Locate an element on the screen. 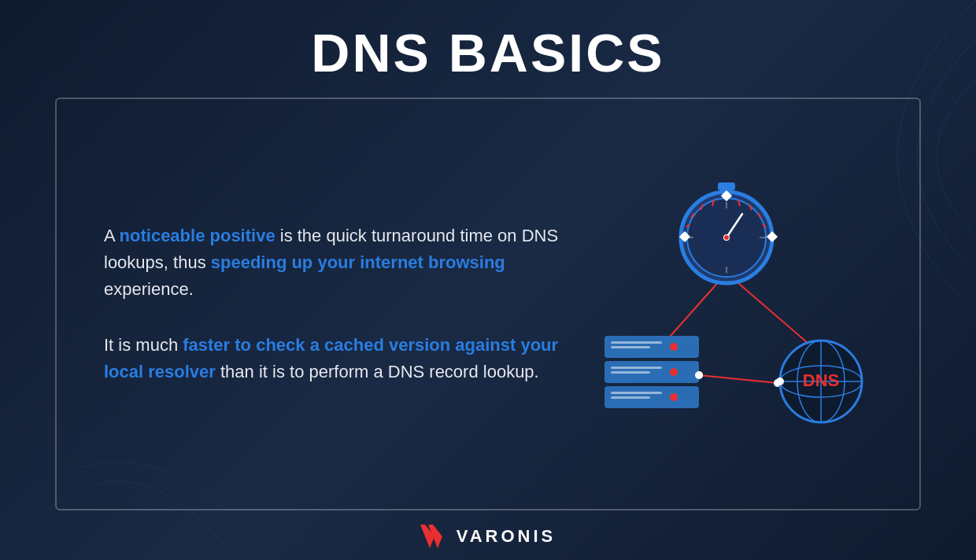 This screenshot has height=560, width=976. illustration-area: DNS is located at coordinates (730, 304).